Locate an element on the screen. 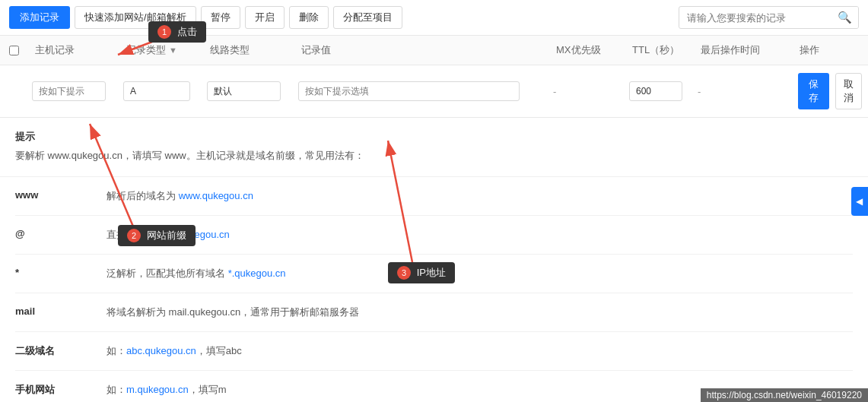 This screenshot has width=868, height=402. example-label-mail: mail is located at coordinates (61, 310).